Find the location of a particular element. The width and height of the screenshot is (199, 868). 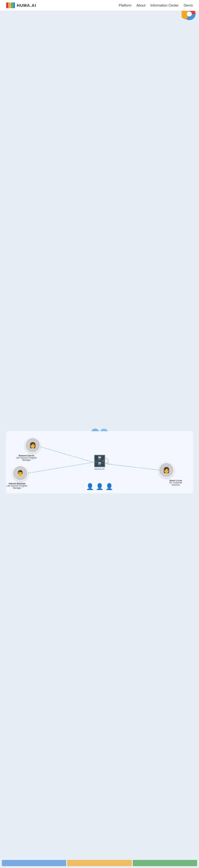

experts-center: 🗄️ Huma.AI is located at coordinates (100, 462).